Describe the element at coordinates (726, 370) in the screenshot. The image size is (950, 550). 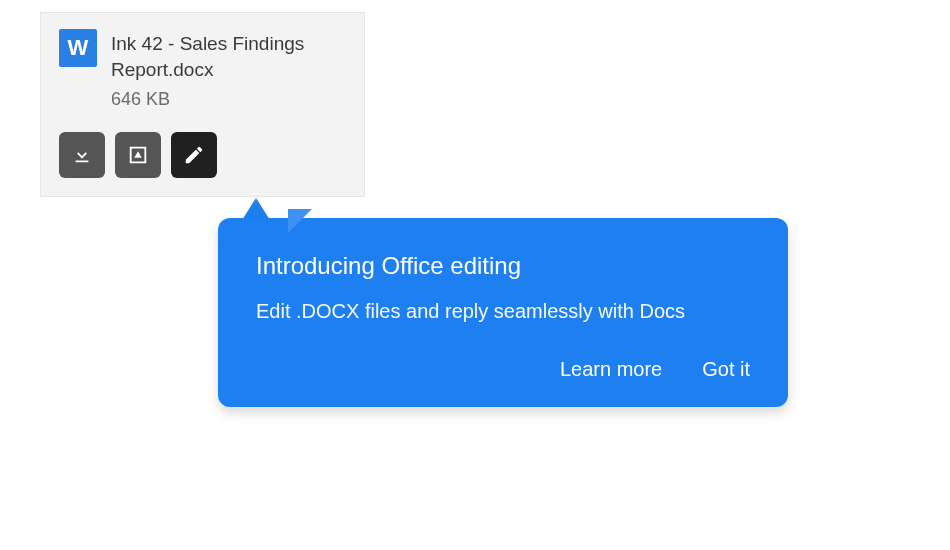
I see `got-it-button: Got it` at that location.